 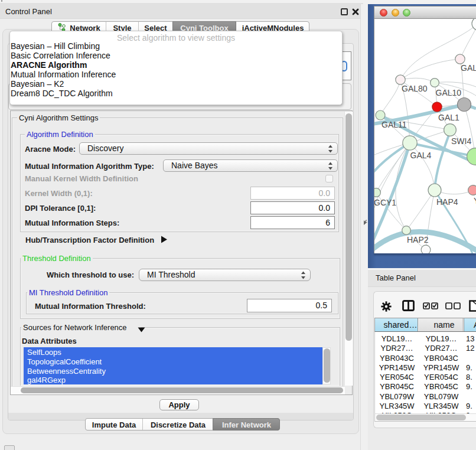 What do you see at coordinates (461, 141) in the screenshot?
I see `svg-text: SWI4` at bounding box center [461, 141].